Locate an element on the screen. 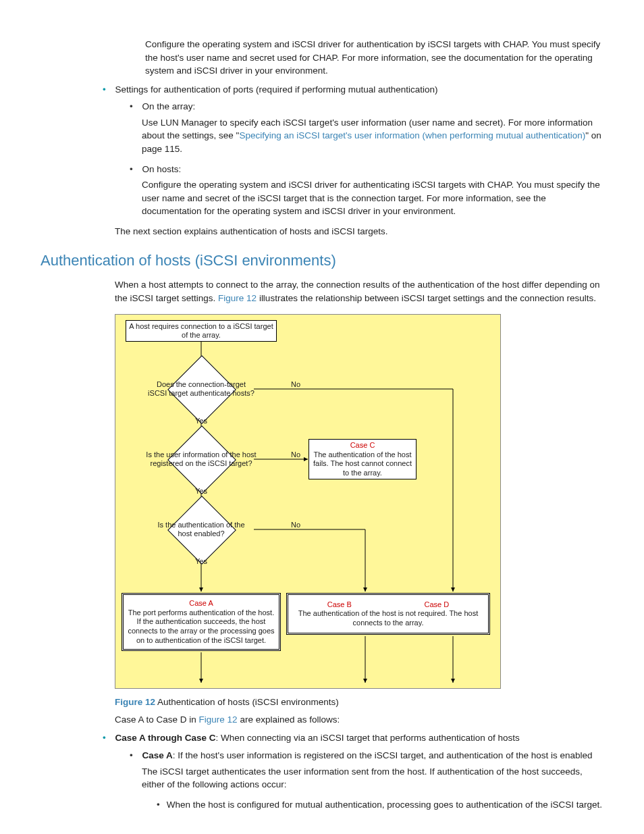 The image size is (644, 834). flow-case-c-title: Case C is located at coordinates (363, 446).